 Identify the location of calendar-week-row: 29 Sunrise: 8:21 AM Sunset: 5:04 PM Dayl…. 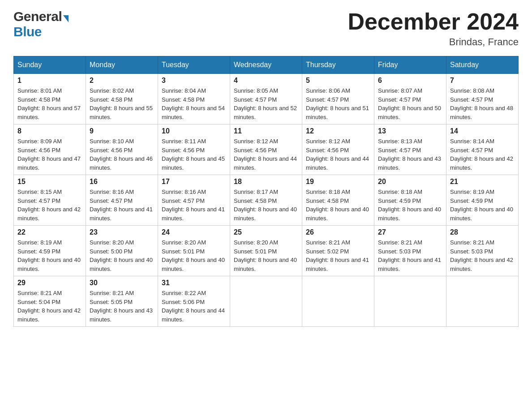
(266, 302).